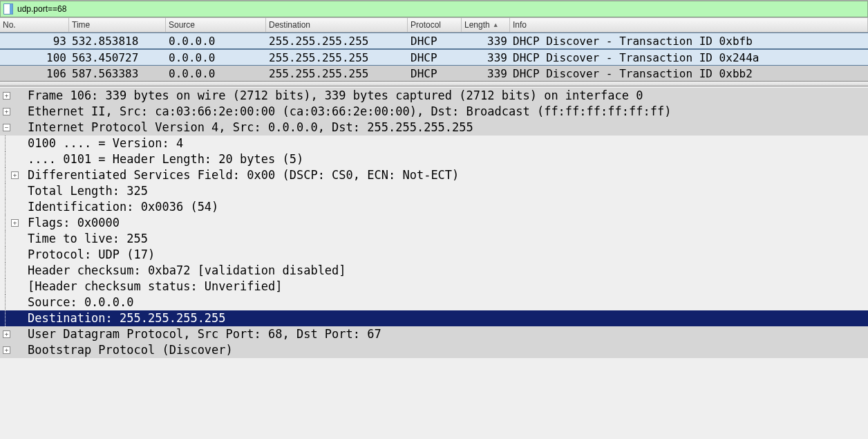 Image resolution: width=868 pixels, height=439 pixels. Describe the element at coordinates (117, 25) in the screenshot. I see `column-header-time: Time` at that location.